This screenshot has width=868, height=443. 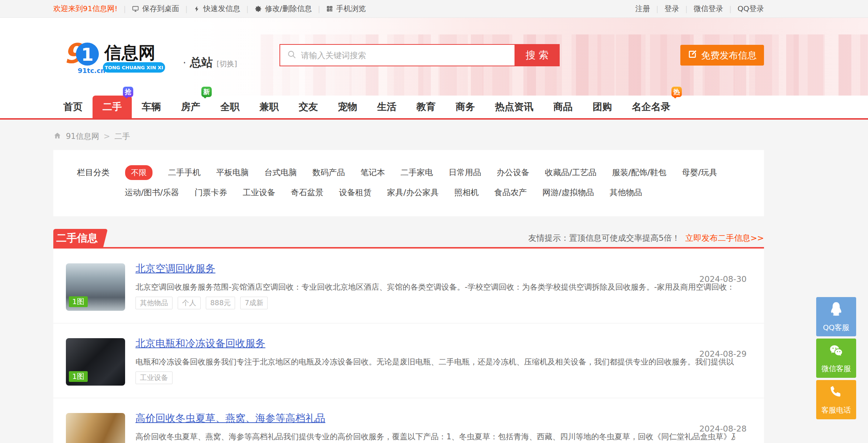 I want to click on nav-item-parttime-jobs: 兼职, so click(x=269, y=107).